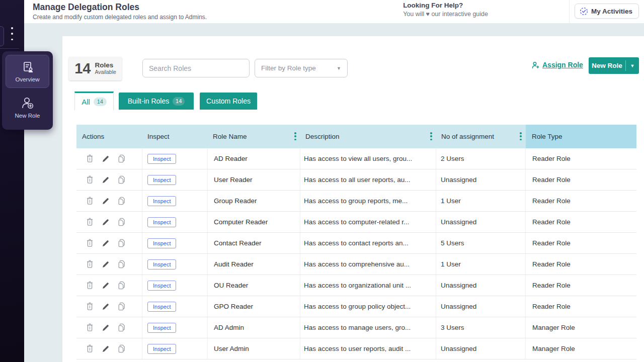 This screenshot has width=644, height=362. Describe the element at coordinates (120, 17) in the screenshot. I see `page-subtitle: Create and modify custom delegated roles…` at that location.